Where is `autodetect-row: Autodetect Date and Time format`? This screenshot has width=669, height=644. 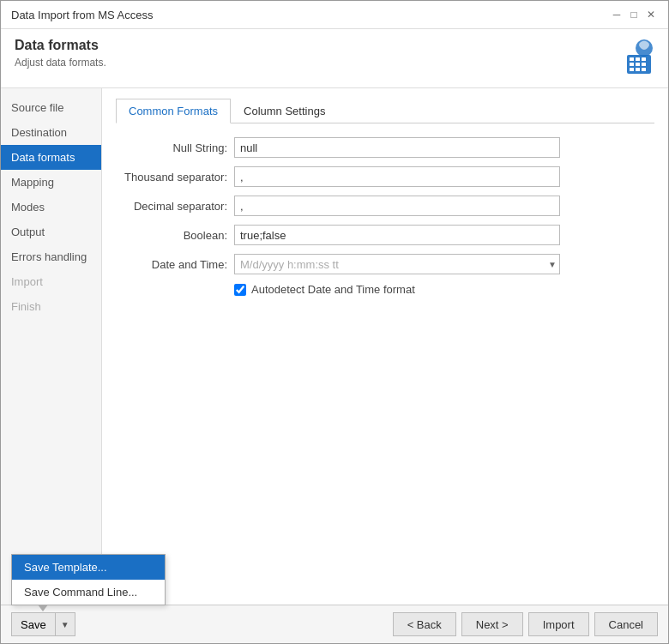 autodetect-row: Autodetect Date and Time format is located at coordinates (444, 290).